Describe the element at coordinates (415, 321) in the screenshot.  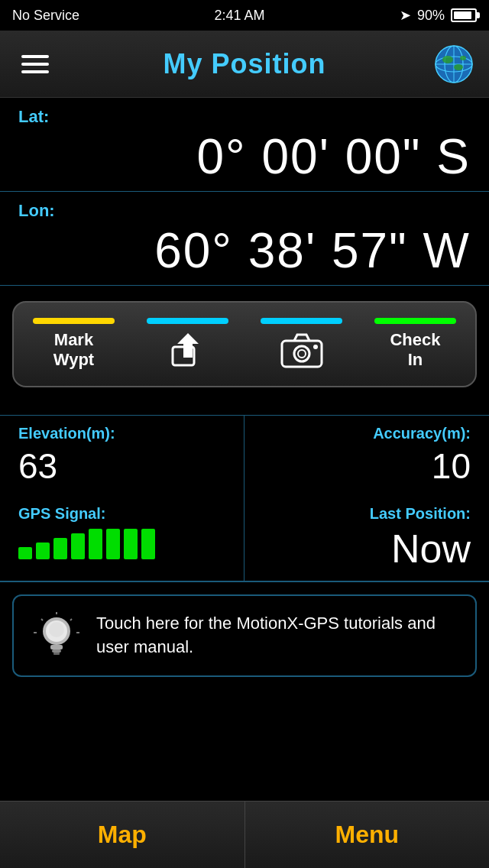
I see `check-in-indicator` at that location.